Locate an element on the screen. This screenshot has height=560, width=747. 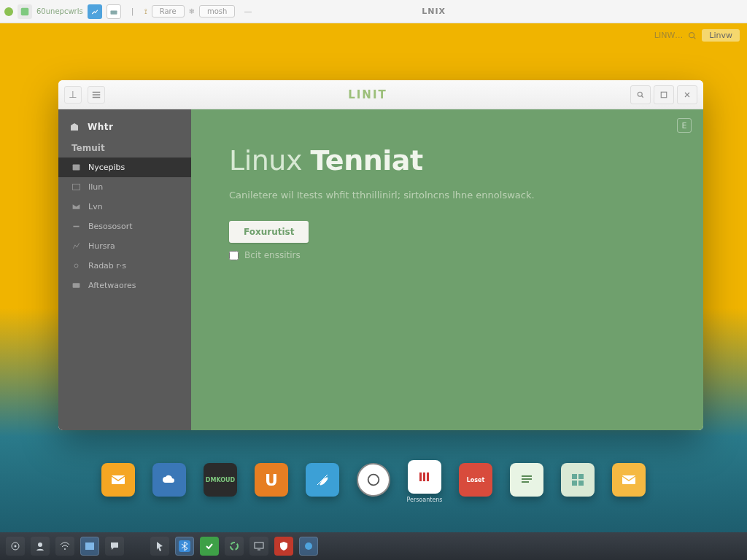
app-icon-3: ⟟ is located at coordinates (146, 12).